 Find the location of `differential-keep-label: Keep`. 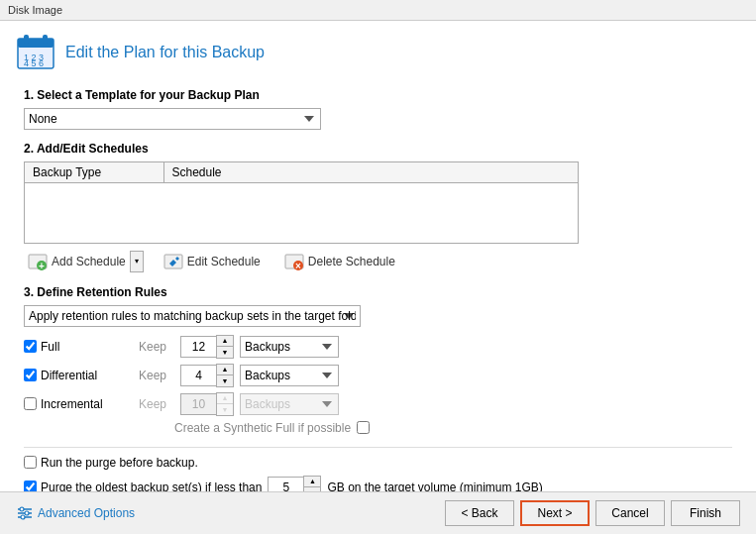

differential-keep-label: Keep is located at coordinates (157, 375).